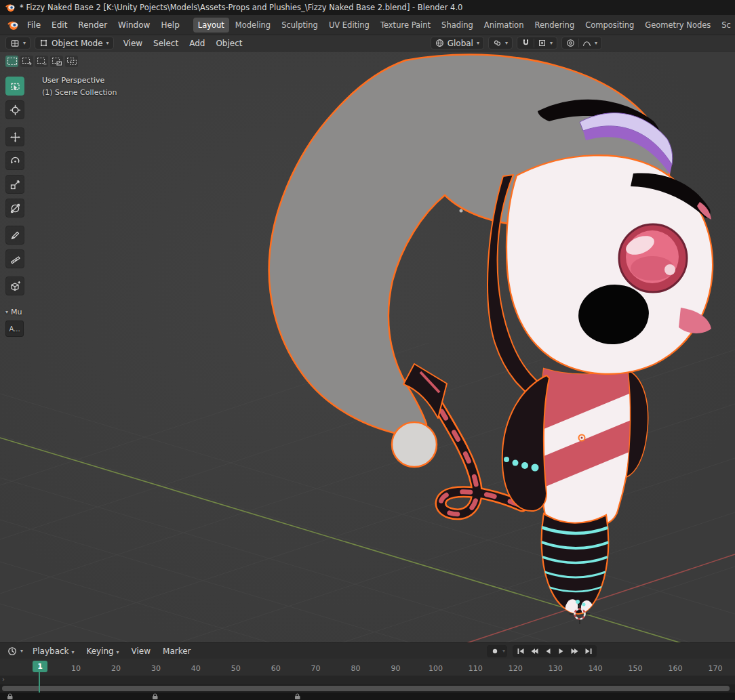 This screenshot has height=700, width=735. I want to click on tool-rotate, so click(15, 161).